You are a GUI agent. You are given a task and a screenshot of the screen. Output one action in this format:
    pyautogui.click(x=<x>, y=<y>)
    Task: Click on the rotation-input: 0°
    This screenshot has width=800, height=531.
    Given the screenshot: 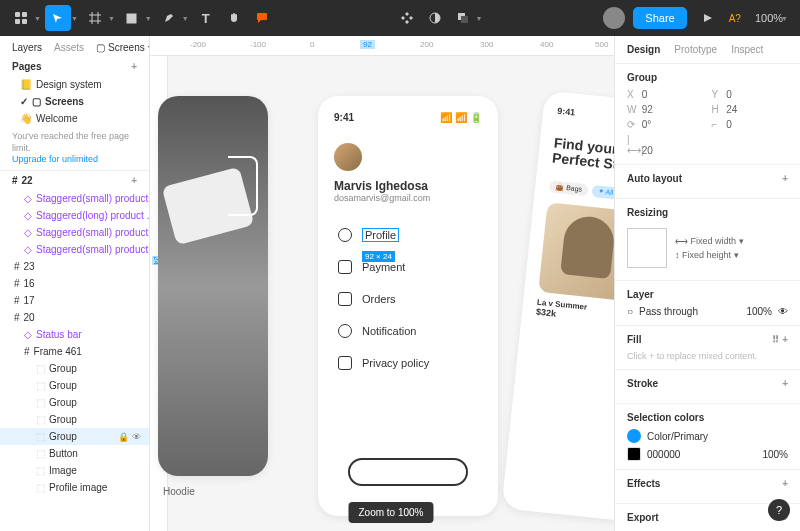 What is the action you would take?
    pyautogui.click(x=647, y=124)
    